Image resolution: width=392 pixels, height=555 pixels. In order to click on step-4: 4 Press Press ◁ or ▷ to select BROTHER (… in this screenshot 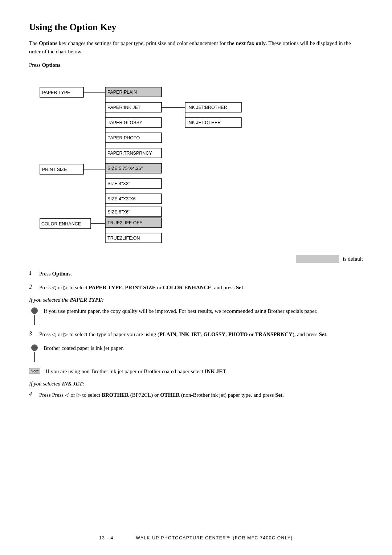, I will do `click(196, 395)`.